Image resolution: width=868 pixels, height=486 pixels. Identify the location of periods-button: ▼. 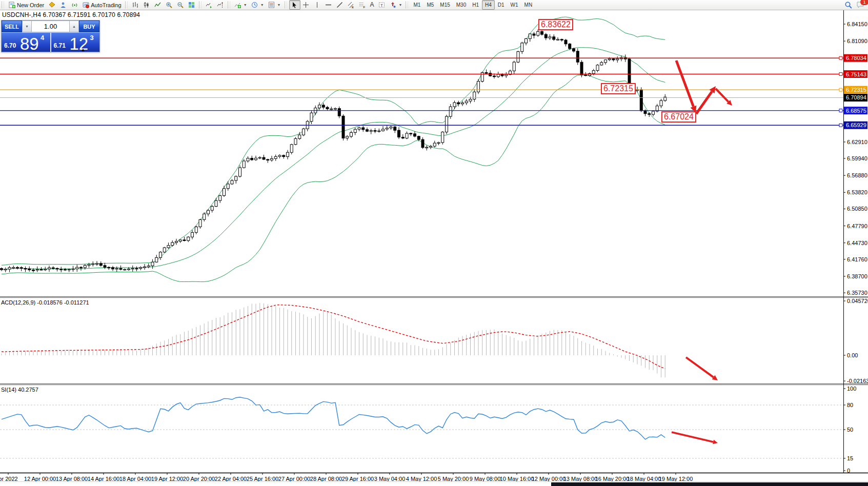
(257, 5).